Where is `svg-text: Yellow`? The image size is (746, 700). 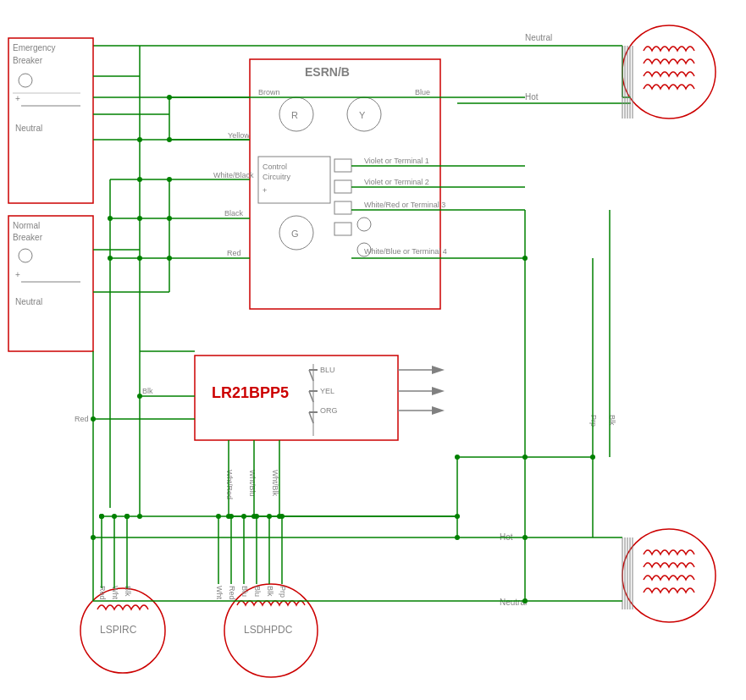
svg-text: Yellow is located at coordinates (239, 135).